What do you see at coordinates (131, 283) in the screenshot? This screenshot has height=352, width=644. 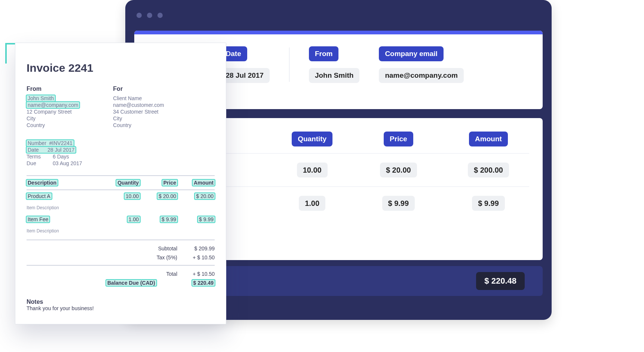 I see `balance-k: Balance Due (CAD)` at bounding box center [131, 283].